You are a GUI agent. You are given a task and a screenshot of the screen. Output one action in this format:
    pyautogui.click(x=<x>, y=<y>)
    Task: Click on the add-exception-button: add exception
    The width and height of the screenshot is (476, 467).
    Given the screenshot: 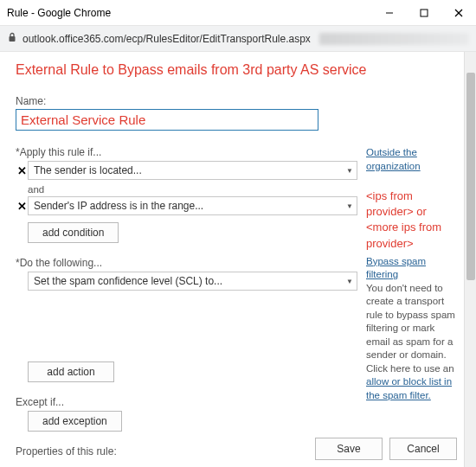 What is the action you would take?
    pyautogui.click(x=74, y=421)
    